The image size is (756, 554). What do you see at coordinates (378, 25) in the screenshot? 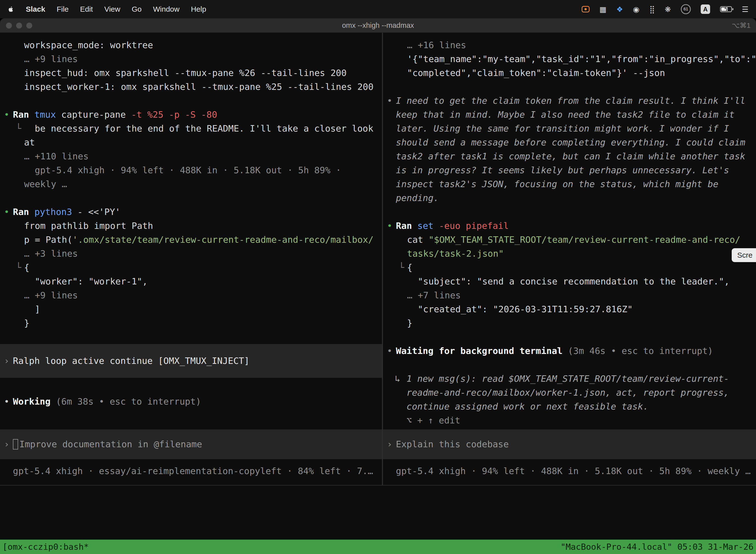
I see `window-title-bar: omx --xhigh --madmax ⌥⌘1` at bounding box center [378, 25].